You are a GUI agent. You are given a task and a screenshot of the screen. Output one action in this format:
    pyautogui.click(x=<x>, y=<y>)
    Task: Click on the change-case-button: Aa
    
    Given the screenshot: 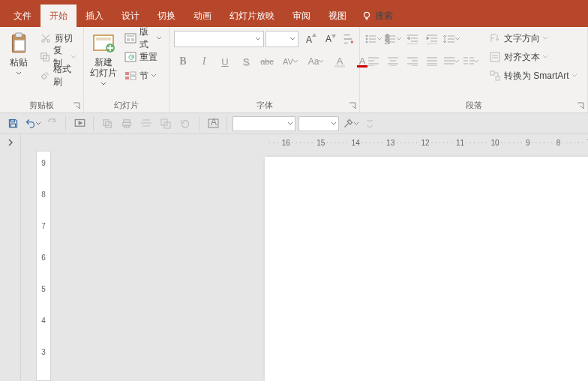 What is the action you would take?
    pyautogui.click(x=316, y=62)
    